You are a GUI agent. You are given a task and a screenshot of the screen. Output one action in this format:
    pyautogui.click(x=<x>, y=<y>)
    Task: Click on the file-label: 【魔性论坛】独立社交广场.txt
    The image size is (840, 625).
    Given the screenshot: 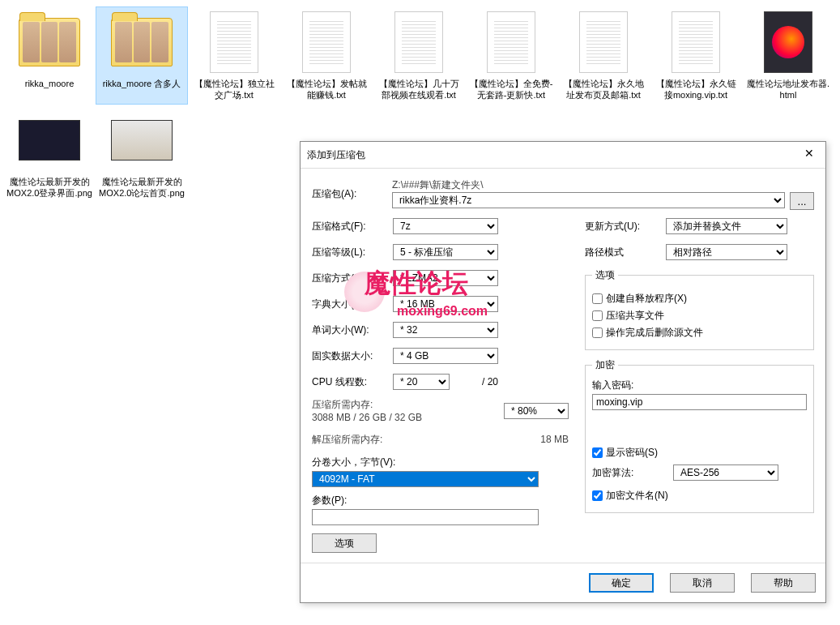 What is the action you would take?
    pyautogui.click(x=234, y=89)
    